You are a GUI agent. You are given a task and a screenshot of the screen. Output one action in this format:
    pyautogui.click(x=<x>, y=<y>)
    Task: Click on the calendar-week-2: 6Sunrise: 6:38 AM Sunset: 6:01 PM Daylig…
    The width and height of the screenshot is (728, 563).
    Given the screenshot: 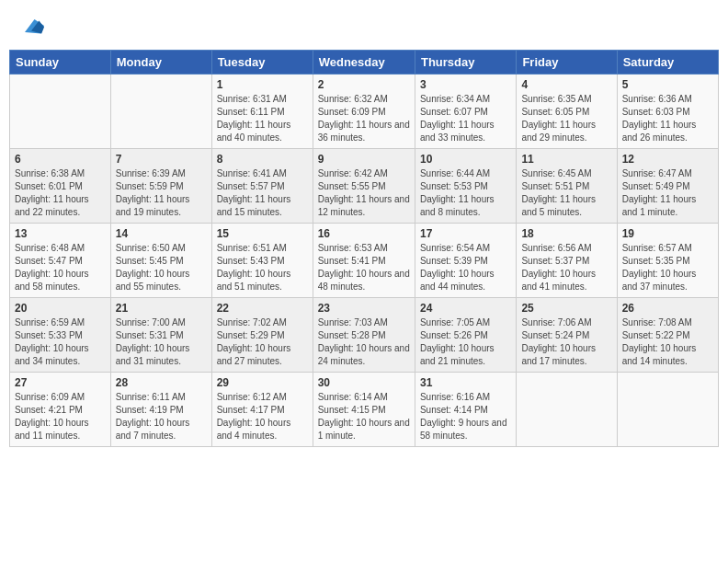 What is the action you would take?
    pyautogui.click(x=364, y=186)
    